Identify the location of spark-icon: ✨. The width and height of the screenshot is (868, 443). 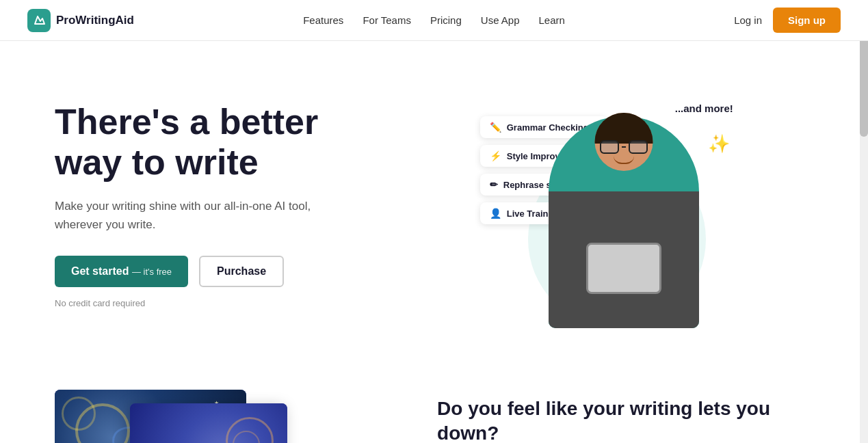
(719, 144).